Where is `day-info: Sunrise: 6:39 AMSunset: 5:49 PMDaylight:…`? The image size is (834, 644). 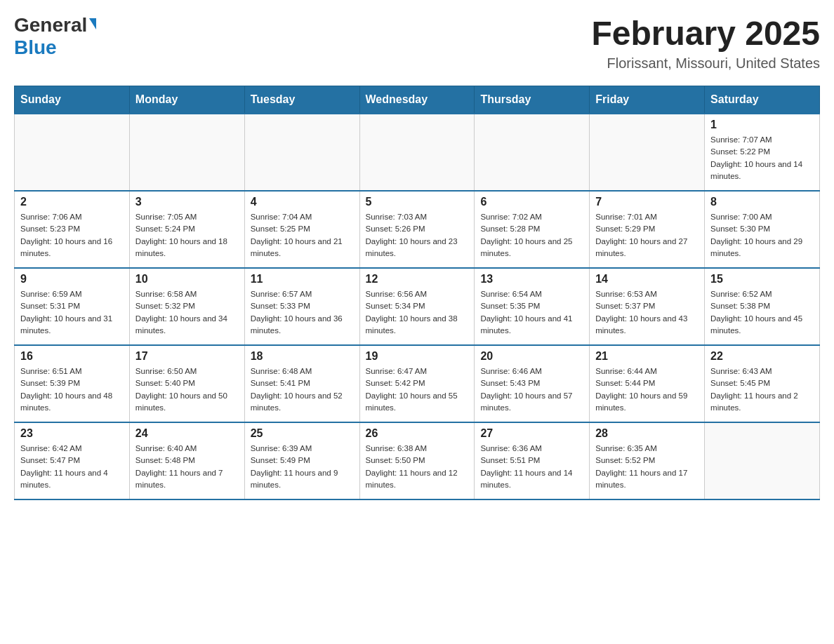
day-info: Sunrise: 6:39 AMSunset: 5:49 PMDaylight:… is located at coordinates (302, 467).